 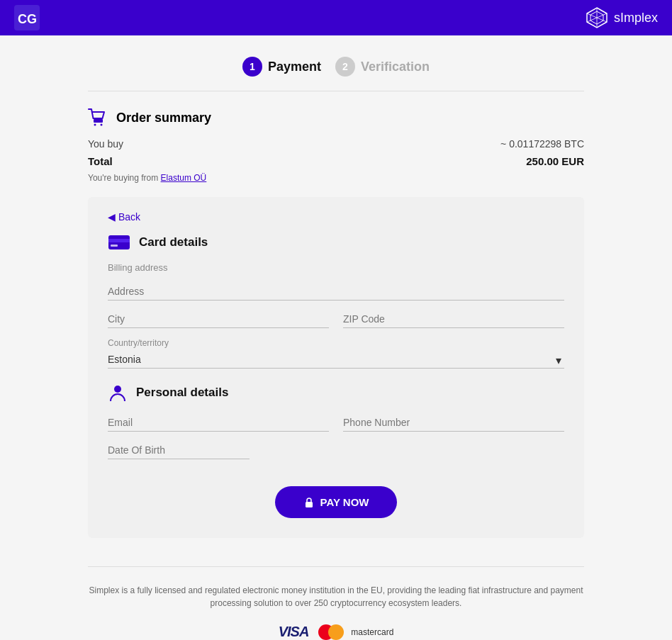 I want to click on total-label: Total, so click(x=101, y=162).